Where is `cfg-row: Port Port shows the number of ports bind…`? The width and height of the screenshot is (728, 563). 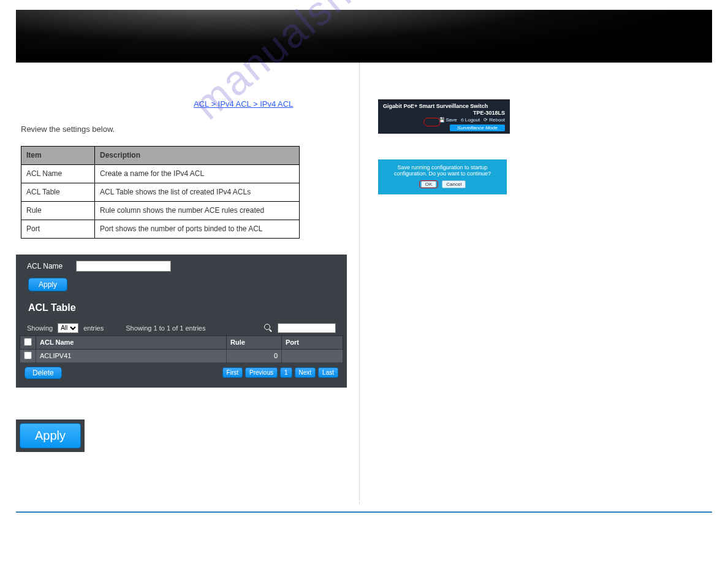 cfg-row: Port Port shows the number of ports bind… is located at coordinates (161, 229).